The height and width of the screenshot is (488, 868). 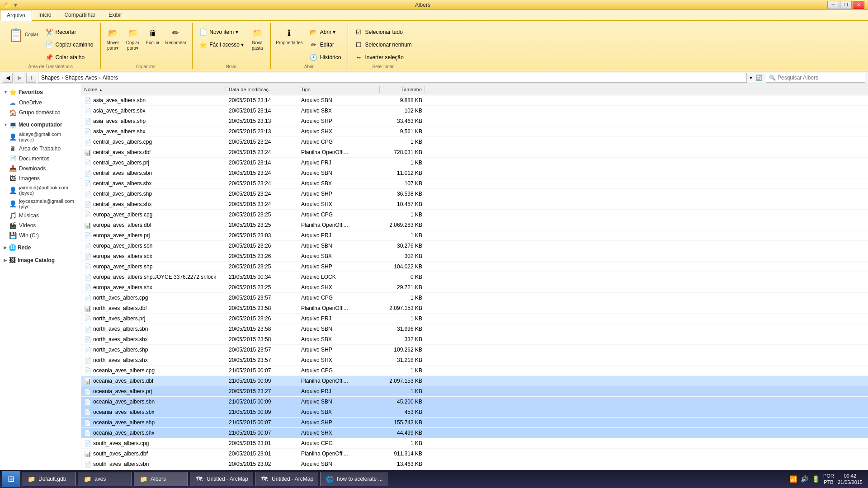 What do you see at coordinates (222, 479) in the screenshot?
I see `taskbar-item-arcmap1: 🗺 Untitled - ArcMap` at bounding box center [222, 479].